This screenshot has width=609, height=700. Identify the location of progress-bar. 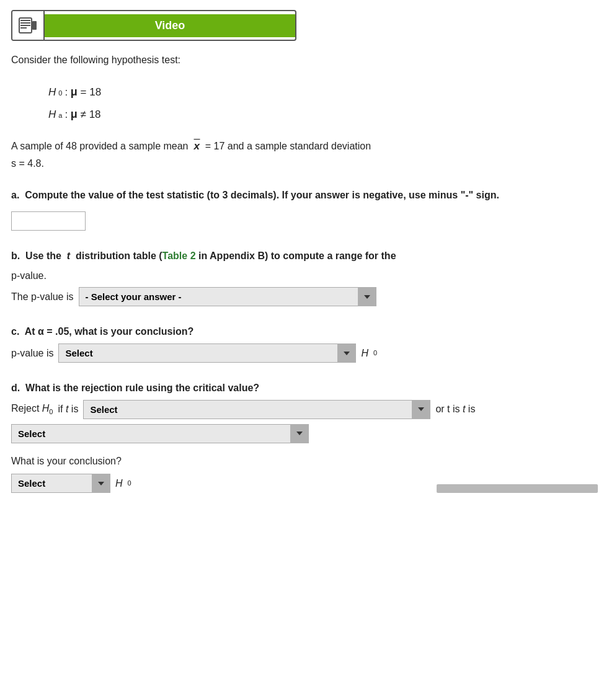
(517, 489).